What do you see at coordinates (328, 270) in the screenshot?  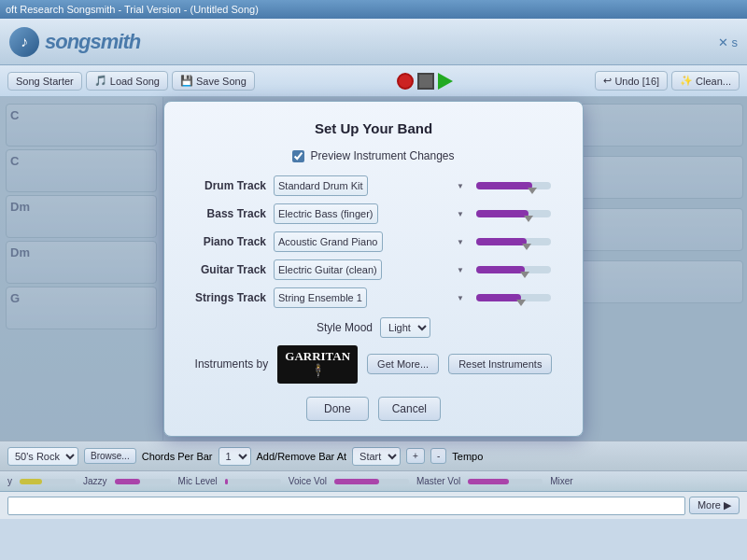 I see `track-instrument-select-3: Electric Guitar (clean)` at bounding box center [328, 270].